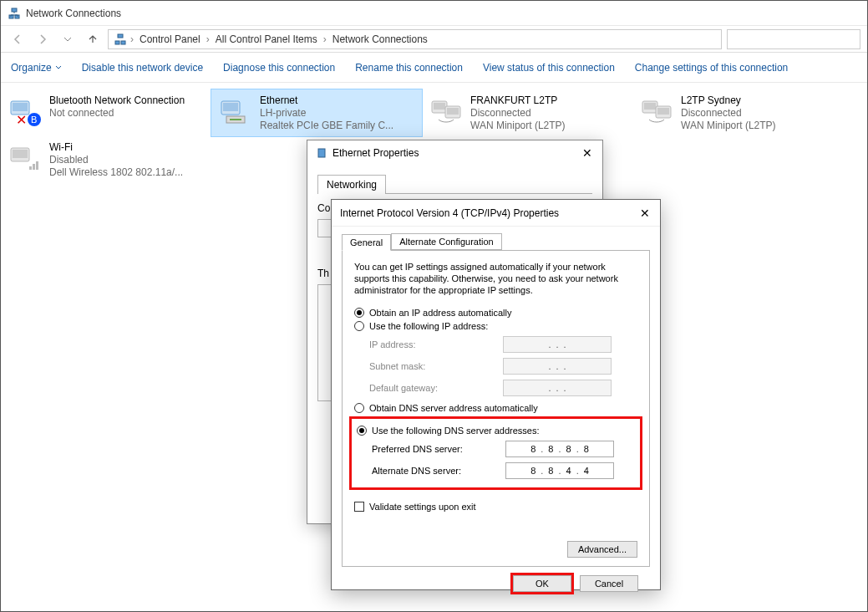  I want to click on connection-name: Bluetooth Network Connection, so click(117, 100).